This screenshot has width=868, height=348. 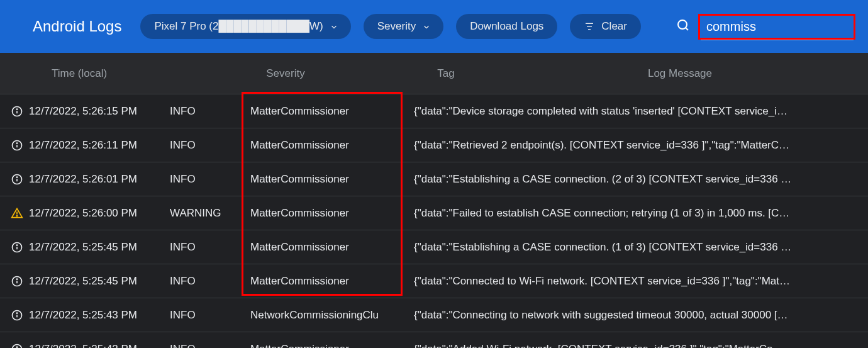 I want to click on page-title: Android Logs, so click(x=77, y=26).